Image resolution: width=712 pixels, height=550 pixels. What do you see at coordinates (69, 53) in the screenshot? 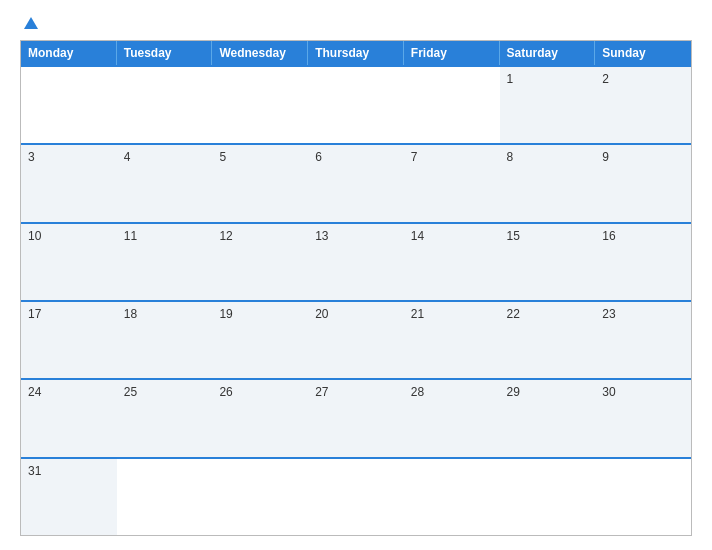
I see `calendar-header-cell: Monday` at bounding box center [69, 53].